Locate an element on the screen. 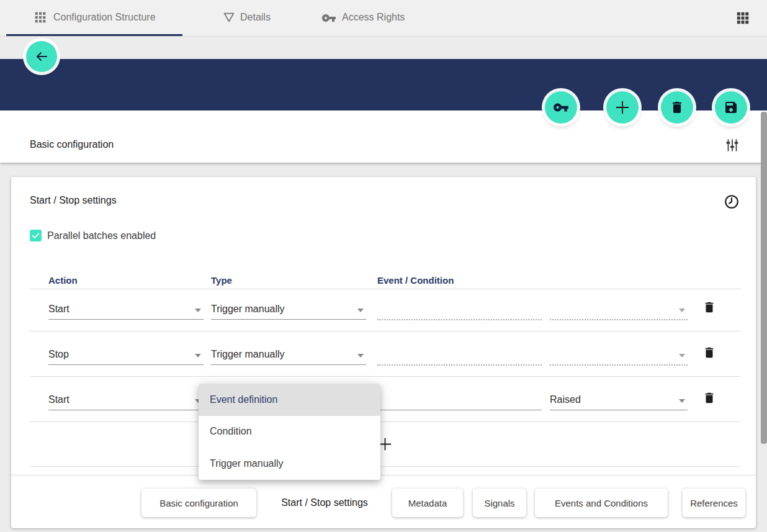 This screenshot has width=767, height=532. sliders-icon is located at coordinates (732, 145).